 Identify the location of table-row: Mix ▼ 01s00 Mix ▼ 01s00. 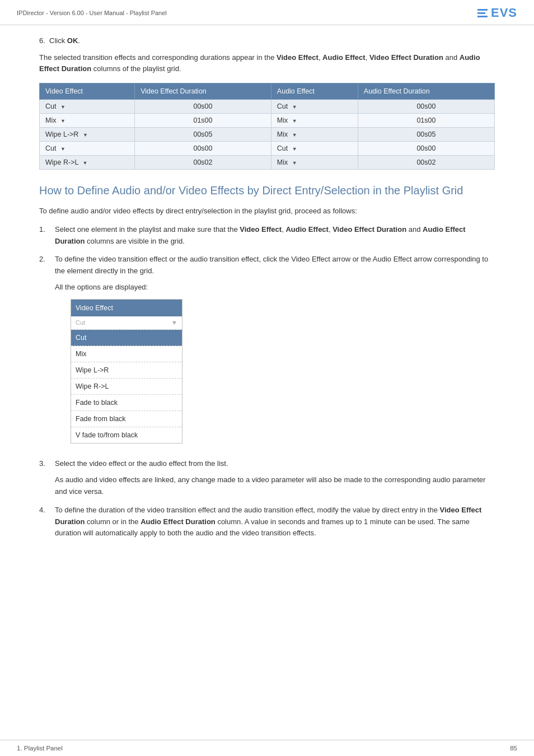
(268, 121).